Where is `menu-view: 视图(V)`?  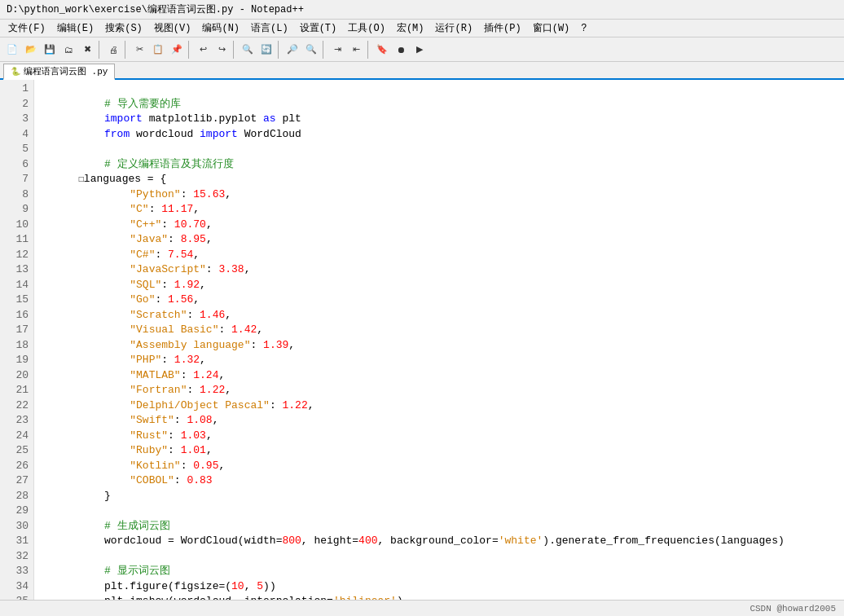
menu-view: 视图(V) is located at coordinates (173, 28).